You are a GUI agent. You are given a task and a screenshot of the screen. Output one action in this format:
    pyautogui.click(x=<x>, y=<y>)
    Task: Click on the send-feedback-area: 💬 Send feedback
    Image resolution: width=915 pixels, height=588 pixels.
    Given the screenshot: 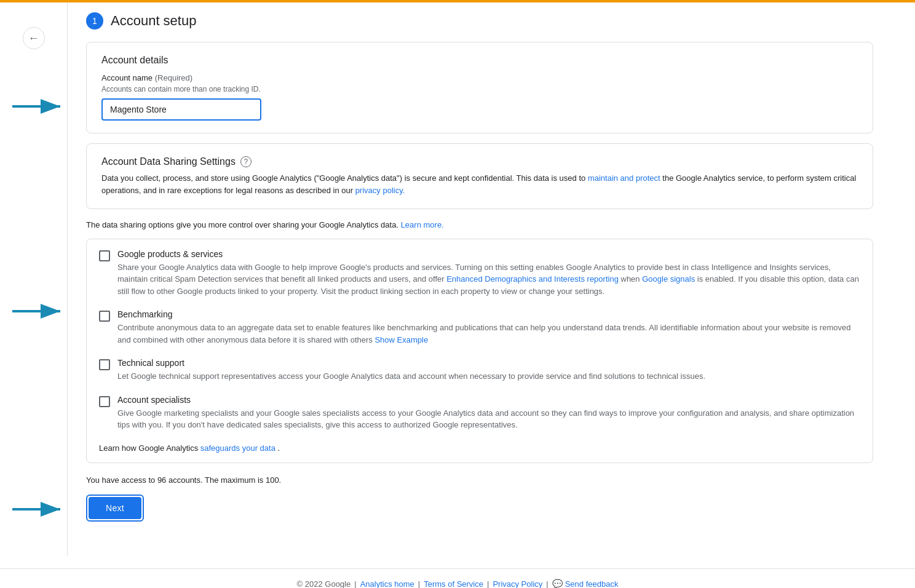 What is the action you would take?
    pyautogui.click(x=585, y=583)
    